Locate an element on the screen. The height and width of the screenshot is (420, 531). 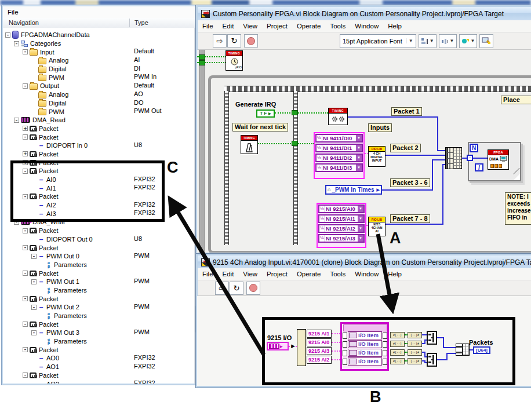
tree-row: PWM Out 1 PWM is located at coordinates (101, 282).